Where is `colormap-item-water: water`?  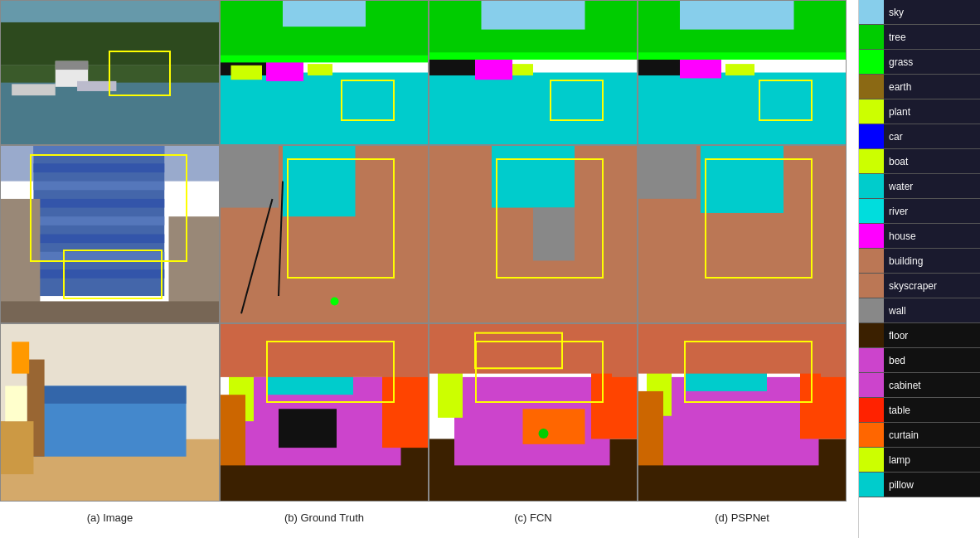
colormap-item-water: water is located at coordinates (919, 187).